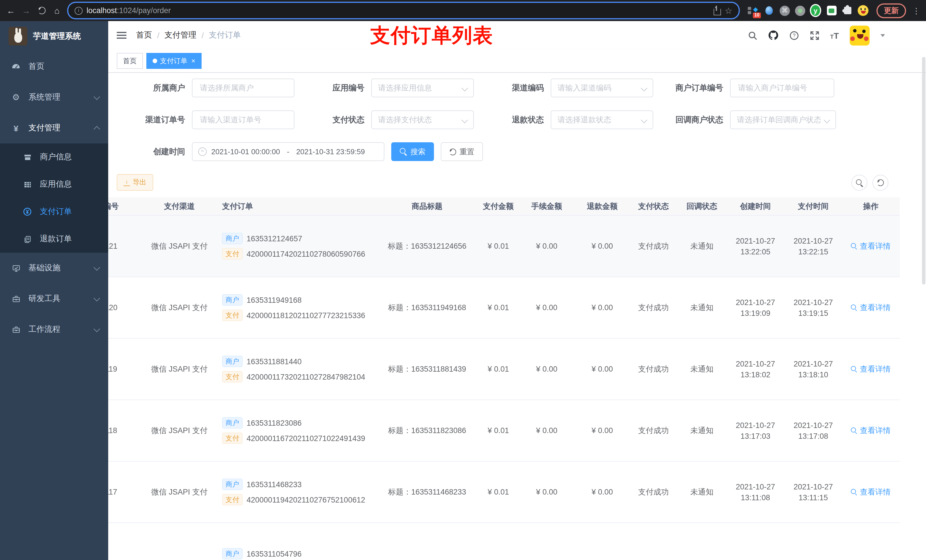  Describe the element at coordinates (57, 11) in the screenshot. I see `home-icon: ⌂` at that location.